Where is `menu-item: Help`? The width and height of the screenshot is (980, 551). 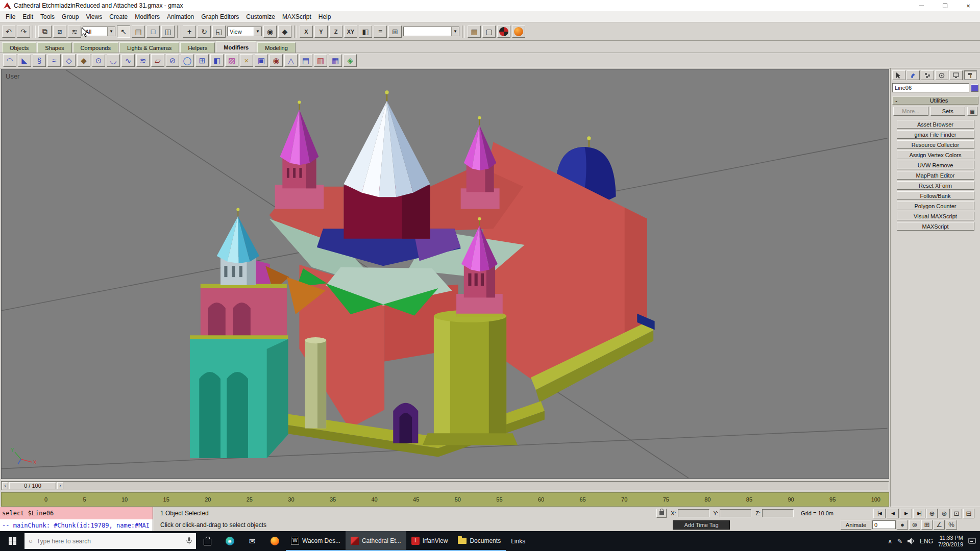 menu-item: Help is located at coordinates (325, 17).